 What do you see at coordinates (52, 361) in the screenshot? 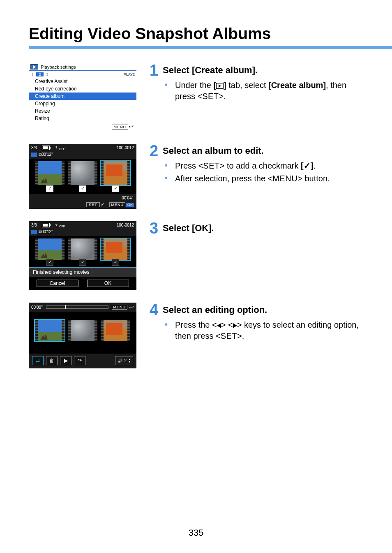
I see `tool-delete-icon: 🗑` at bounding box center [52, 361].